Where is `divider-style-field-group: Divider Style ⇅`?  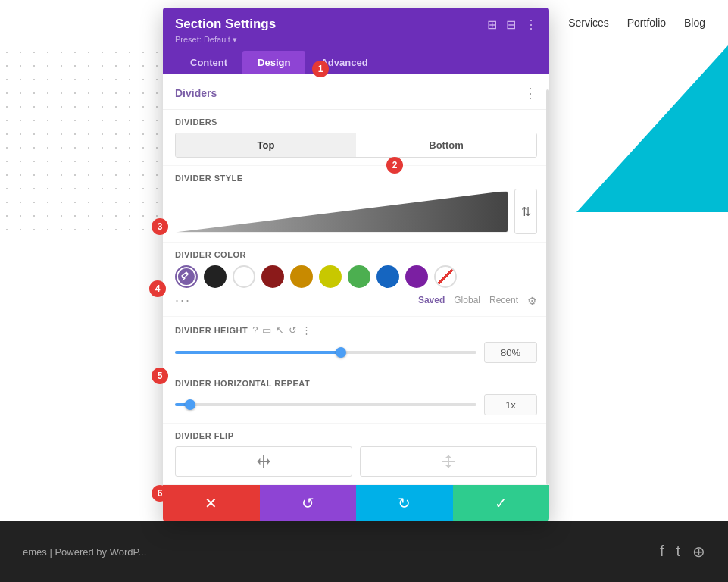 divider-style-field-group: Divider Style ⇅ is located at coordinates (356, 205).